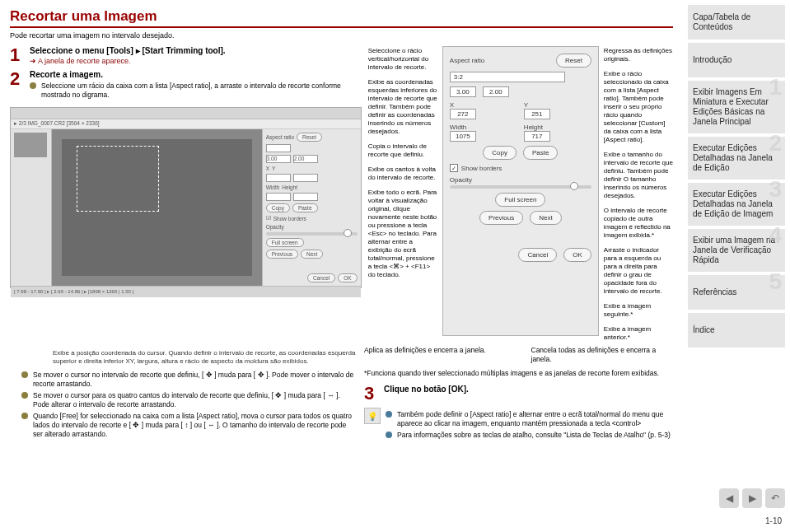 The height and width of the screenshot is (532, 790). What do you see at coordinates (521, 191) in the screenshot?
I see `crop-panel: Aspect ratio Reset 3:2 3.00 2.00 X272 Y2…` at bounding box center [521, 191].